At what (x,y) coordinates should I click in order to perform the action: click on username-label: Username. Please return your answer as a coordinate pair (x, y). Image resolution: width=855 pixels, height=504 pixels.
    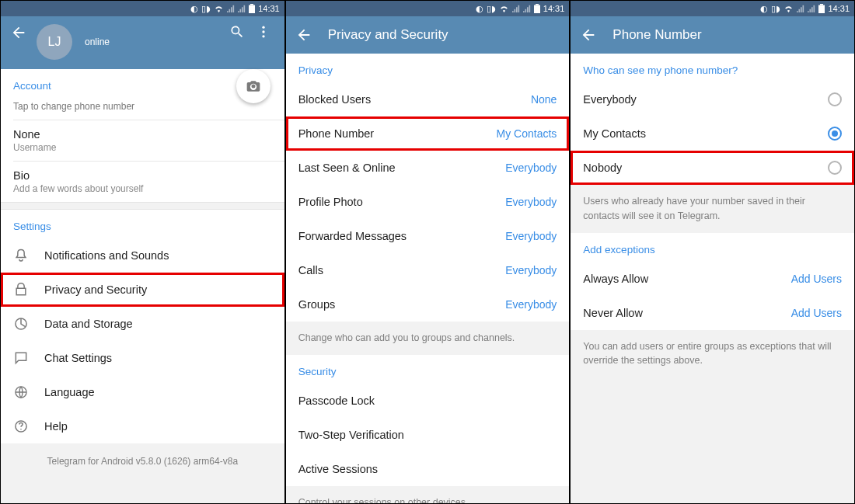
    Looking at the image, I should click on (34, 148).